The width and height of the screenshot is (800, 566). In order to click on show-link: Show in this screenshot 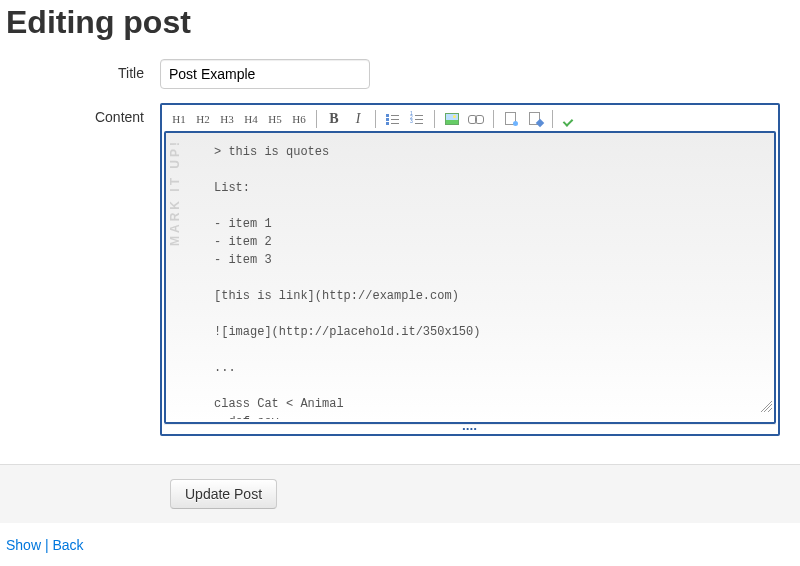, I will do `click(24, 545)`.